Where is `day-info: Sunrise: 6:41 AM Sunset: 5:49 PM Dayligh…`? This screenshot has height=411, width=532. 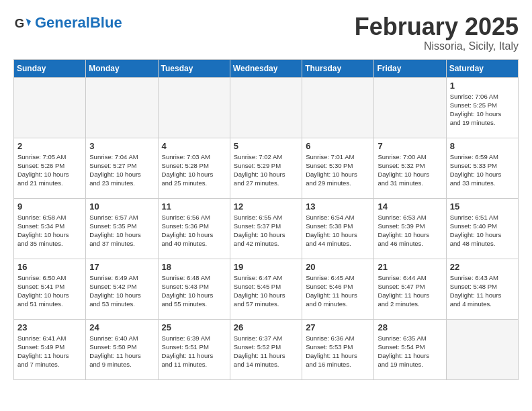
day-info: Sunrise: 6:41 AM Sunset: 5:49 PM Dayligh… is located at coordinates (50, 352).